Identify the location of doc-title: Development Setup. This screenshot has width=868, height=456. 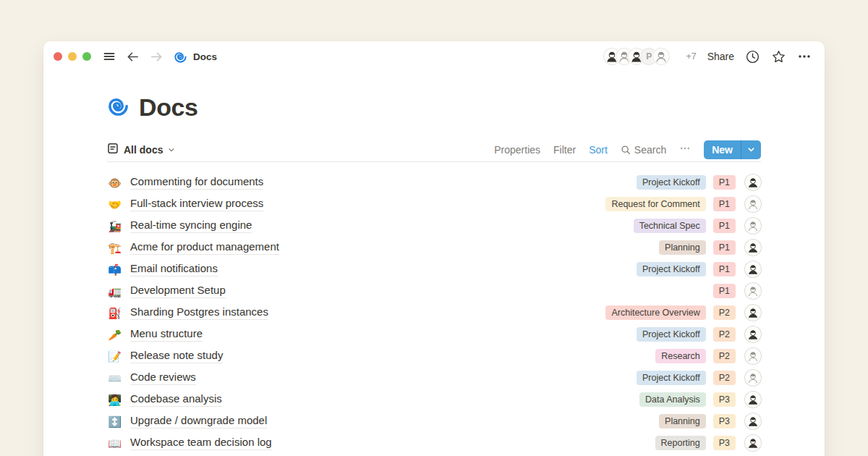
(178, 291).